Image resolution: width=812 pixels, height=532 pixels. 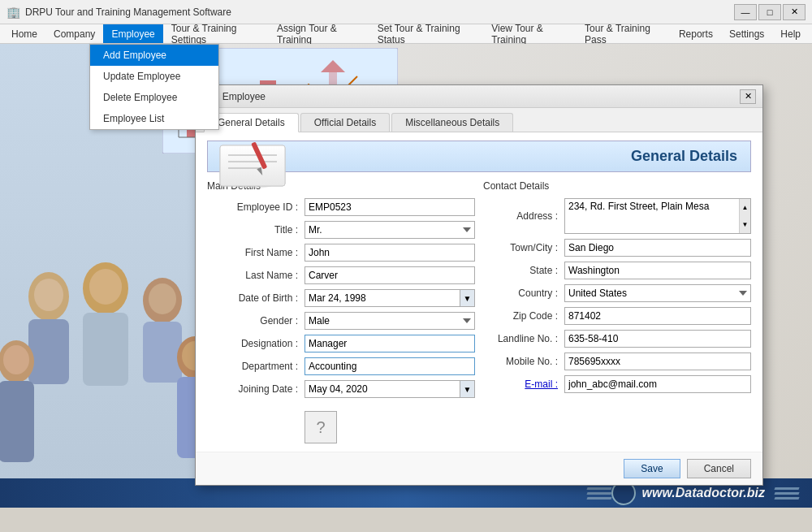 I want to click on joining-date-calendar-button: ▼, so click(x=467, y=389).